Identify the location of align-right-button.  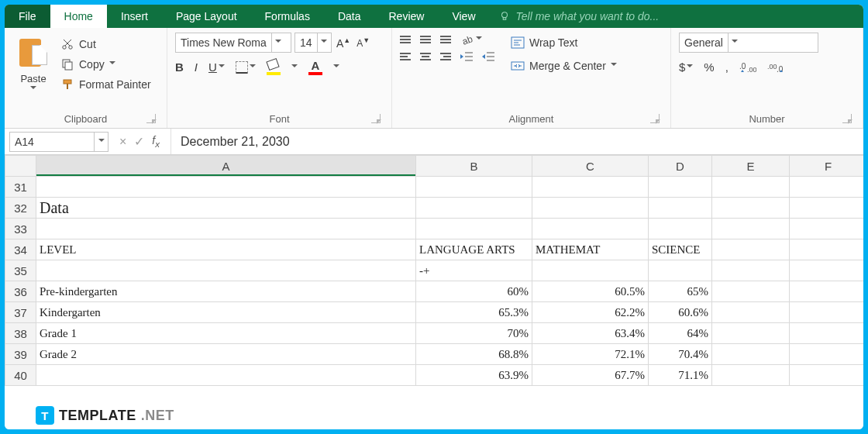
(446, 57).